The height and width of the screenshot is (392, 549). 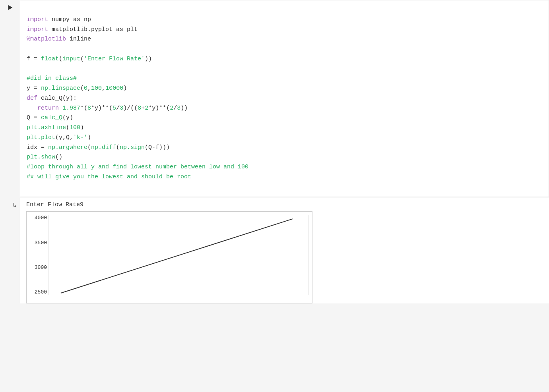 What do you see at coordinates (48, 108) in the screenshot?
I see `keyword-return: return` at bounding box center [48, 108].